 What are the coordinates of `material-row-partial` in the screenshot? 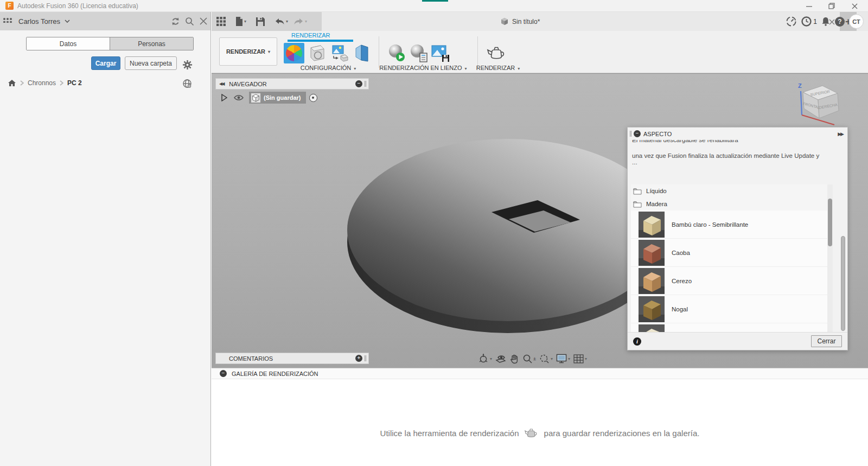 It's located at (732, 328).